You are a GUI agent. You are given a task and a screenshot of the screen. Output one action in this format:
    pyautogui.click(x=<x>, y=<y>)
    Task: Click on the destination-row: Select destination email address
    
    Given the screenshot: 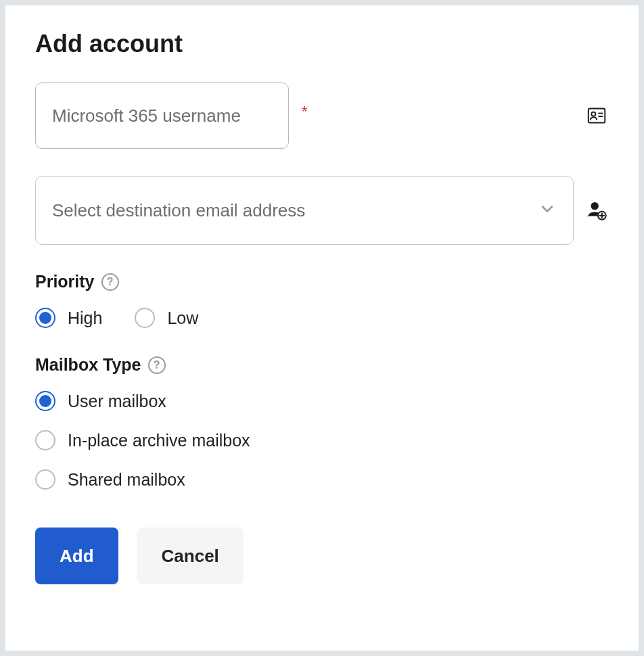 What is the action you would take?
    pyautogui.click(x=322, y=210)
    